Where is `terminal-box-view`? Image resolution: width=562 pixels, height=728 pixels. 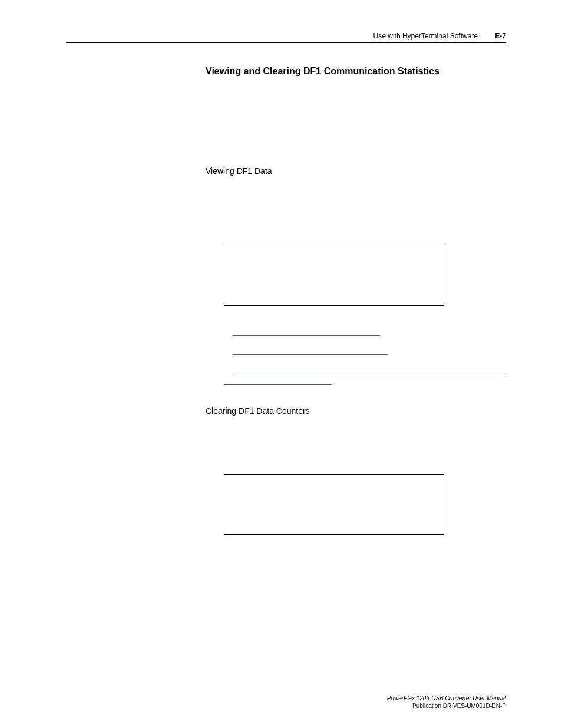
terminal-box-view is located at coordinates (334, 275).